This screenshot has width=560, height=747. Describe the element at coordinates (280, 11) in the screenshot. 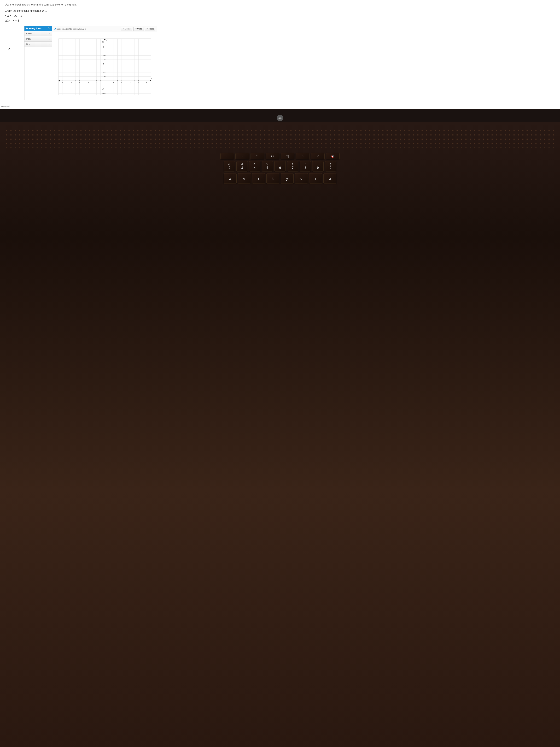

I see `question-text: Graph the composite function g(f(x)).` at that location.